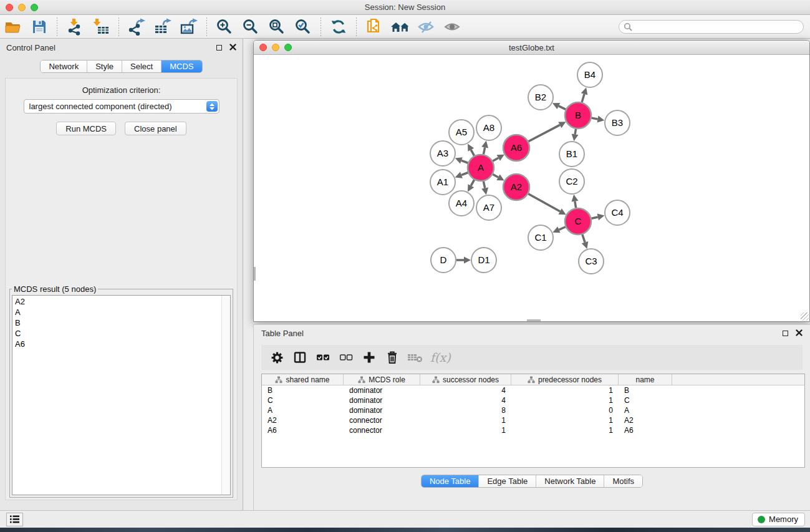  Describe the element at coordinates (346, 357) in the screenshot. I see `deselect-all-button` at that location.